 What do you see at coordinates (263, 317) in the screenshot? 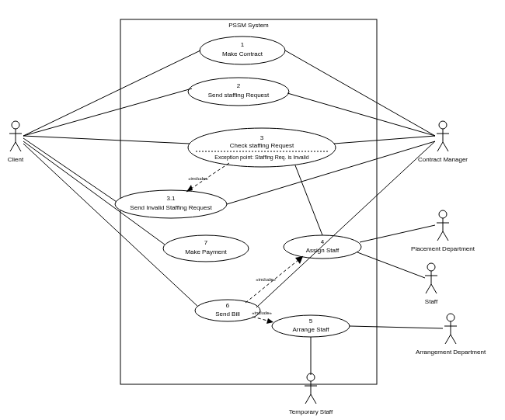
I see `include-uc6-uc5: «include»` at bounding box center [263, 317].